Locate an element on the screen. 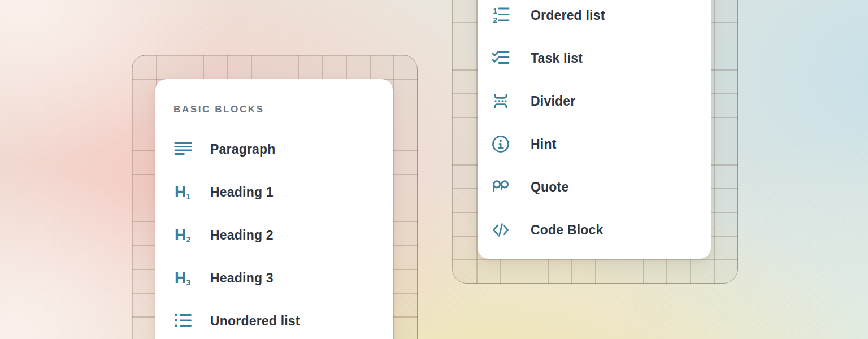 This screenshot has width=868, height=339. menu-item-heading-2: Heading 2 is located at coordinates (274, 235).